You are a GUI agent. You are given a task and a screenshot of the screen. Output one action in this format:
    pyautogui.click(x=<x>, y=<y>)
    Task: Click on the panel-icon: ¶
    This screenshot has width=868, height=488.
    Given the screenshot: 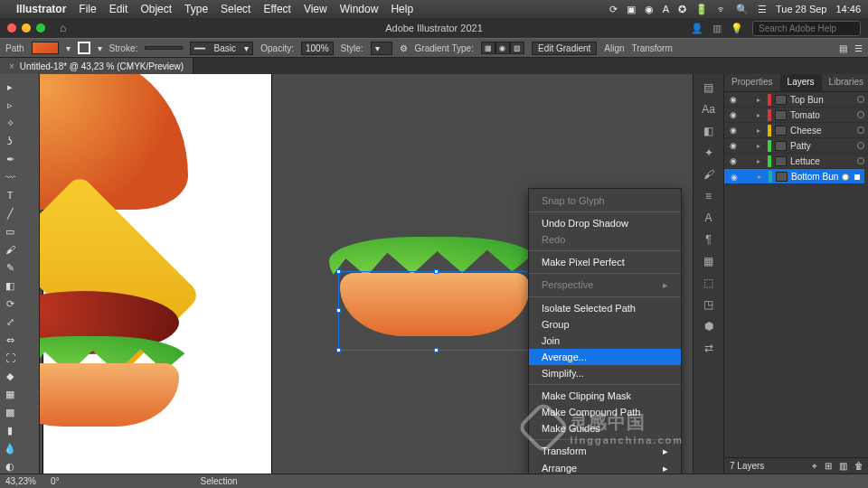 What is the action you would take?
    pyautogui.click(x=708, y=239)
    